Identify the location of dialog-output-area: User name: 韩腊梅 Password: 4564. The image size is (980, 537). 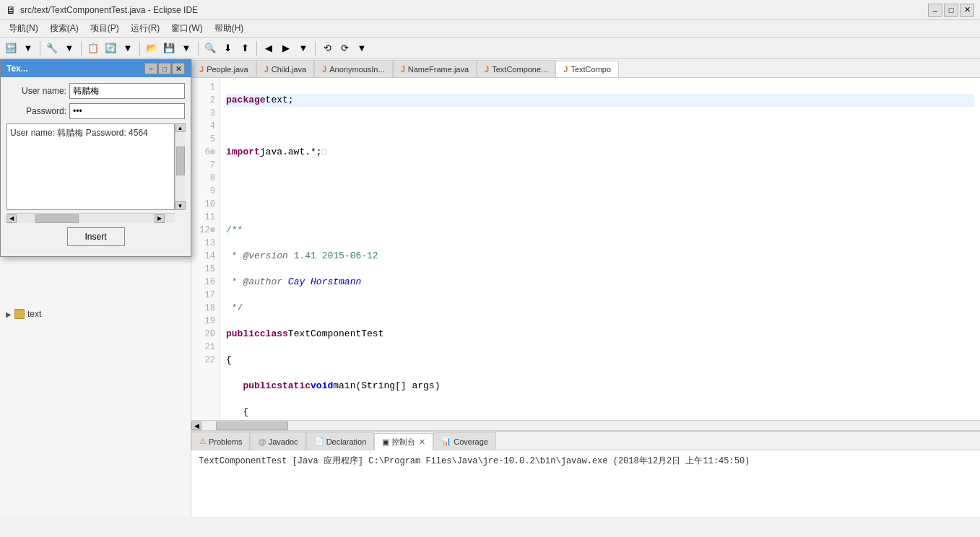
(91, 167).